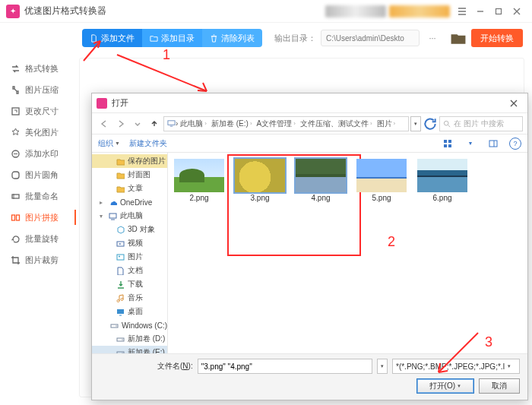 The width and height of the screenshot is (532, 405). Describe the element at coordinates (38, 132) in the screenshot. I see `sidebar-item-enhance: 美化图片` at that location.